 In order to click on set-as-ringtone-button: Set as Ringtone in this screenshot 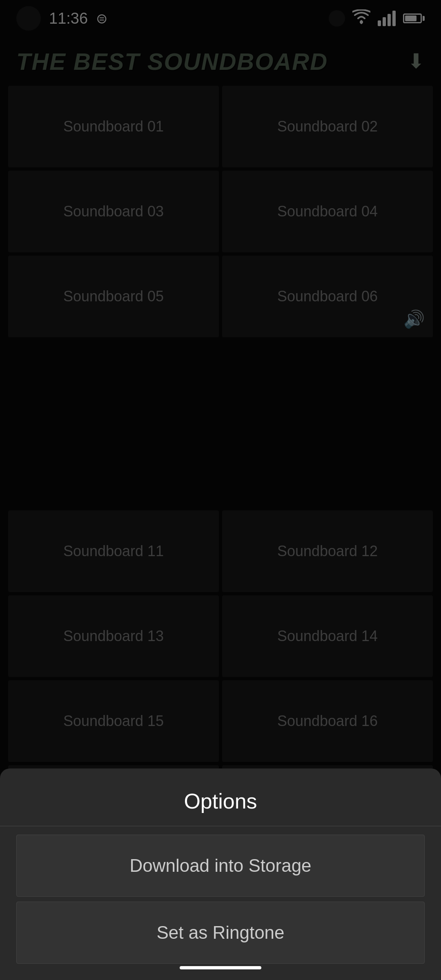, I will do `click(220, 933)`.